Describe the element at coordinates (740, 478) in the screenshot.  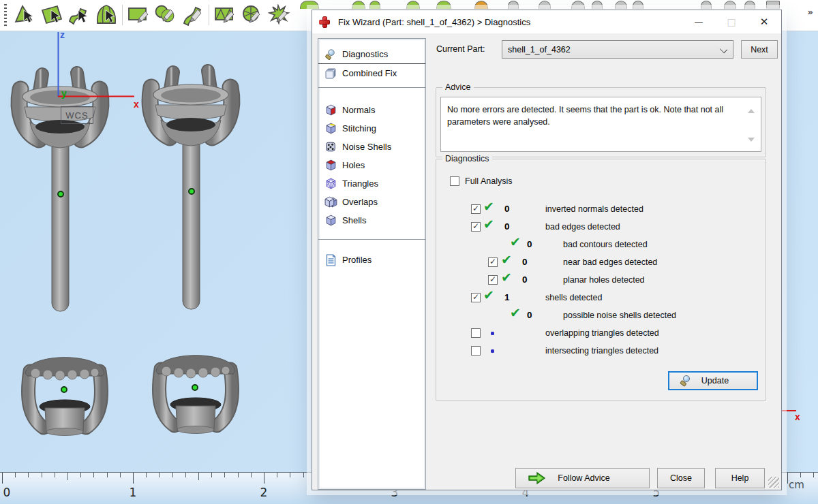
I see `help-button-label: Help` at that location.